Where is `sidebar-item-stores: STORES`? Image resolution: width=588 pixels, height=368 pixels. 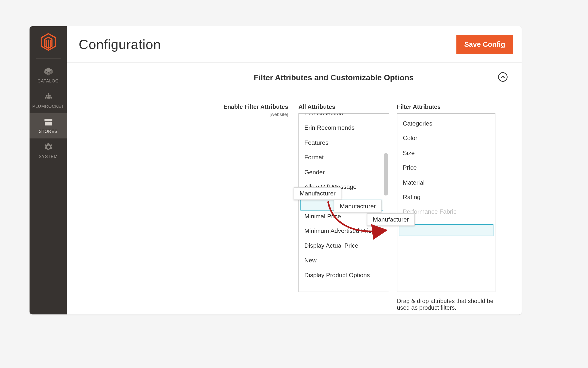 sidebar-item-stores: STORES is located at coordinates (48, 126).